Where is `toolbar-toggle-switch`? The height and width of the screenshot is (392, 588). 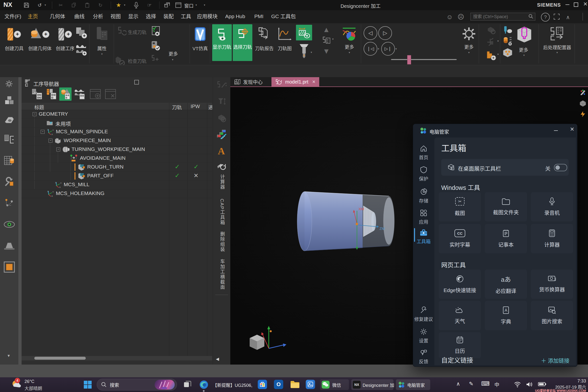
toolbar-toggle-switch is located at coordinates (560, 168).